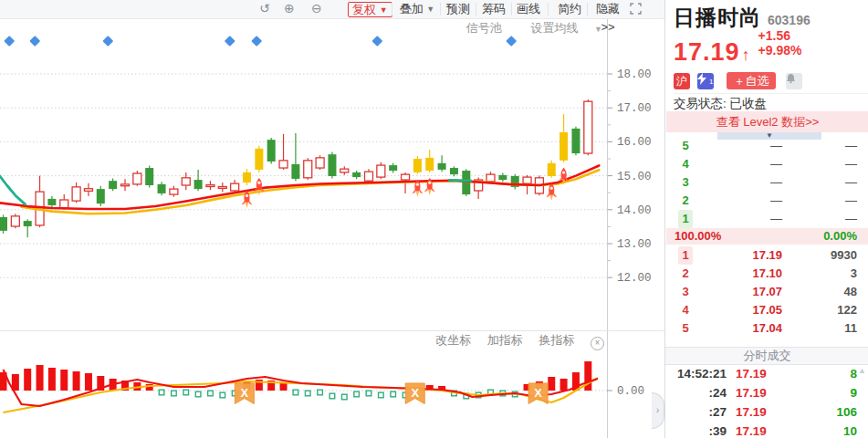 The image size is (868, 438). Describe the element at coordinates (453, 339) in the screenshot. I see `change-axis-link: 改坐标` at that location.